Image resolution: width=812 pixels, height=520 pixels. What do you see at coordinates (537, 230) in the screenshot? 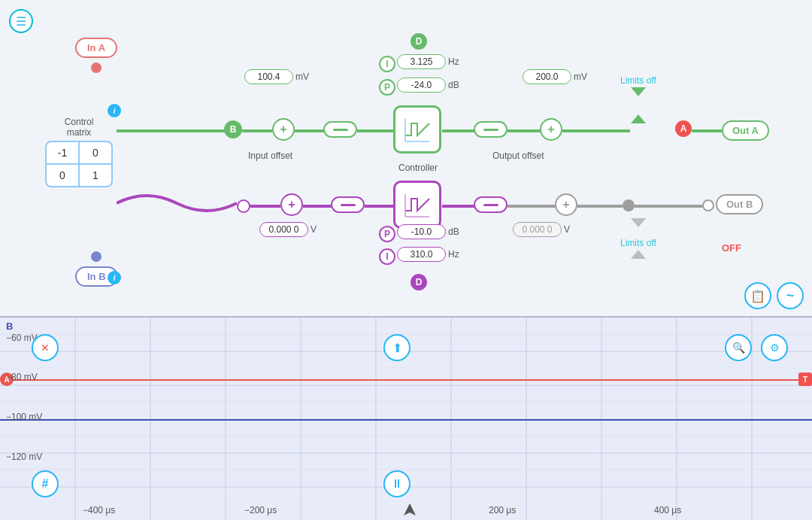
I see `output-offset-input-b` at bounding box center [537, 230].